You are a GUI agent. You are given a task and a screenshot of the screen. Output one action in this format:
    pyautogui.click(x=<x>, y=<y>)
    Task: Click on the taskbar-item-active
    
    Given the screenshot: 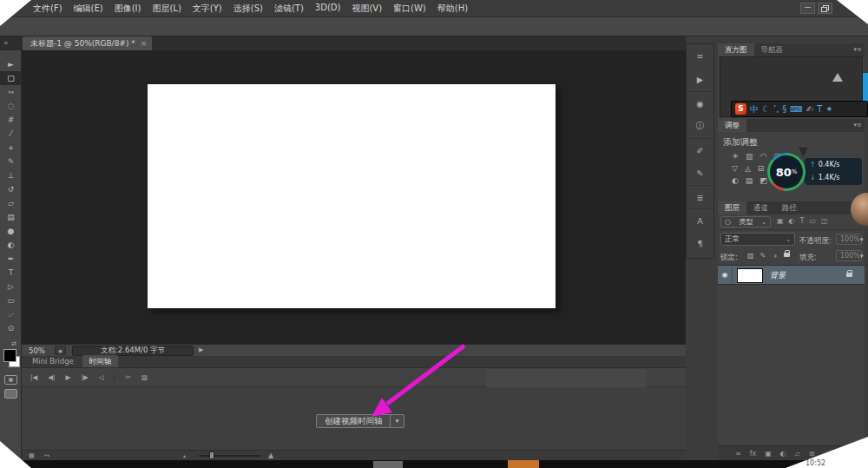 What is the action you would take?
    pyautogui.click(x=523, y=464)
    